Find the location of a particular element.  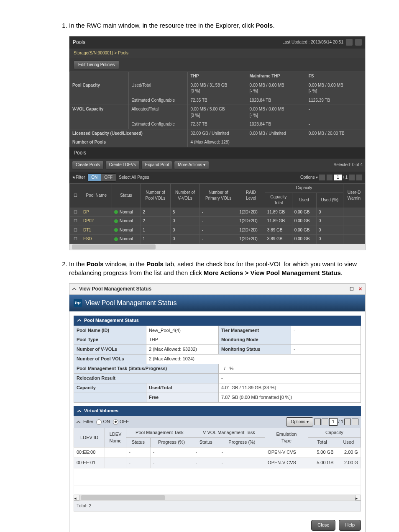

col-poolname: Pool Name is located at coordinates (97, 196).